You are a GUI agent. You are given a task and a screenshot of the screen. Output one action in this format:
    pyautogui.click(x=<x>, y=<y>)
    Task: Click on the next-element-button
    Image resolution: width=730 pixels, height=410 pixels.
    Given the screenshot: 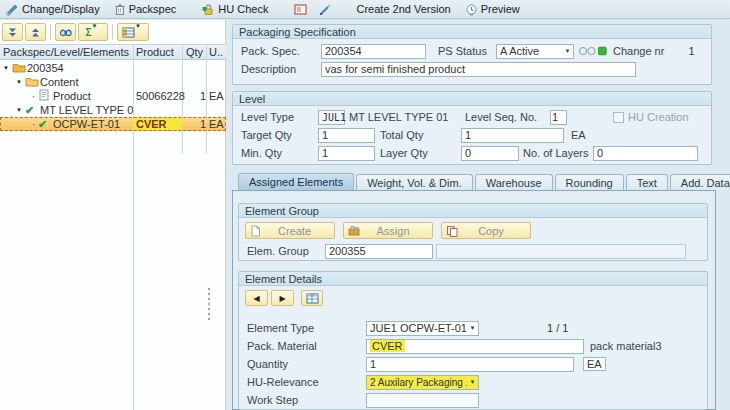 What is the action you would take?
    pyautogui.click(x=282, y=298)
    